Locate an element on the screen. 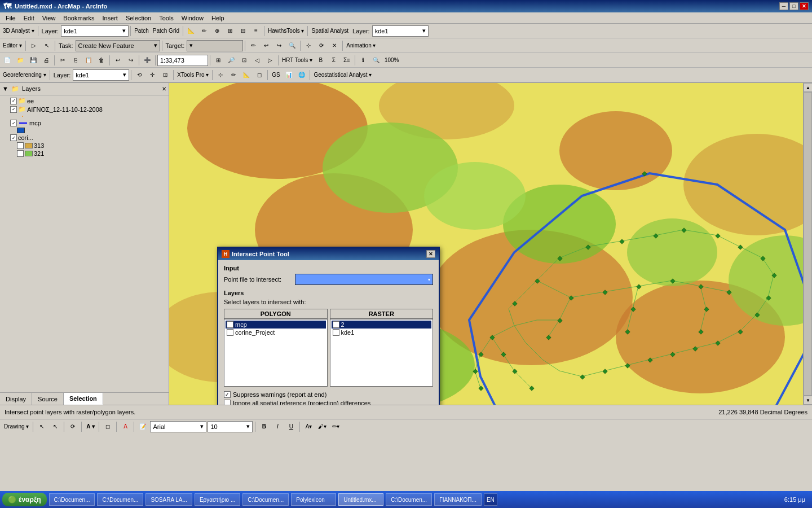  new-btn: 📄 is located at coordinates (7, 60).